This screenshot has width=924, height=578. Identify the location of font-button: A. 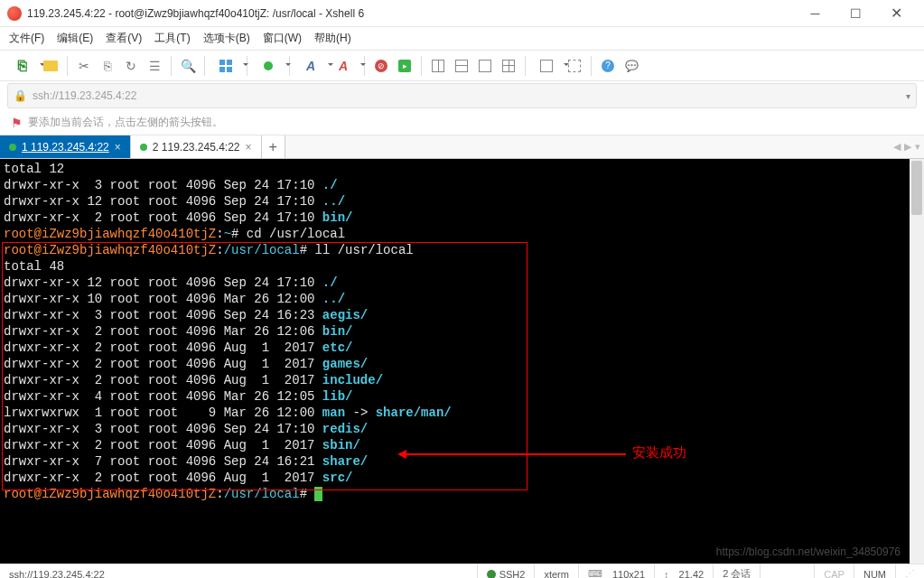
(311, 66).